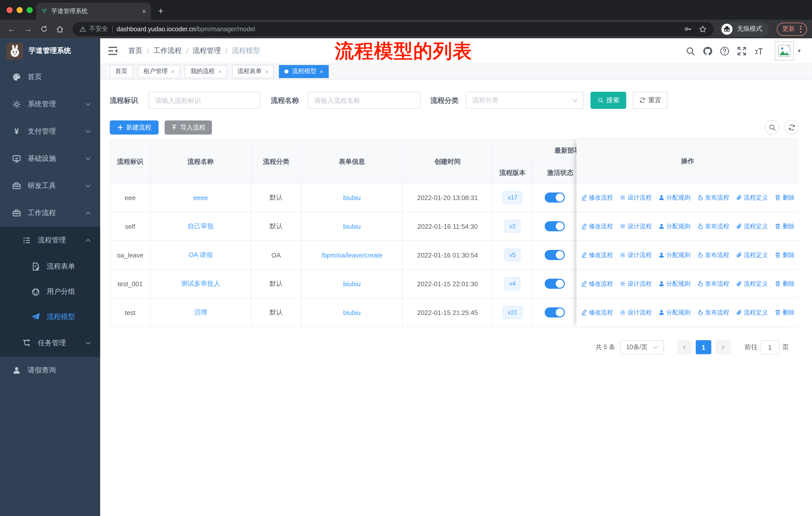  I want to click on bookmark-star-icon, so click(703, 29).